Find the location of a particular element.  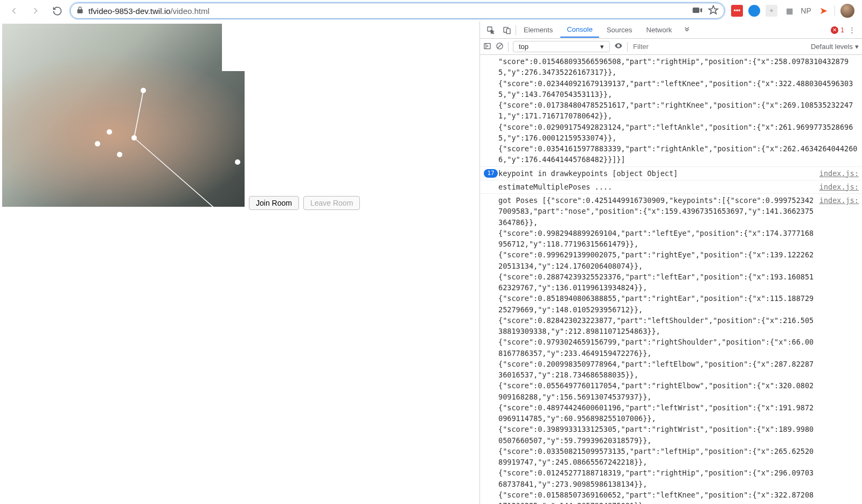

error-count: 1 is located at coordinates (843, 30).